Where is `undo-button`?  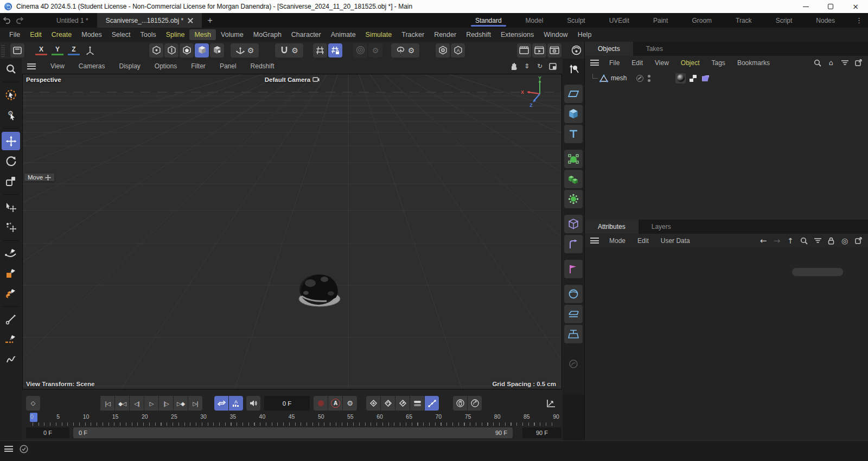 undo-button is located at coordinates (7, 21).